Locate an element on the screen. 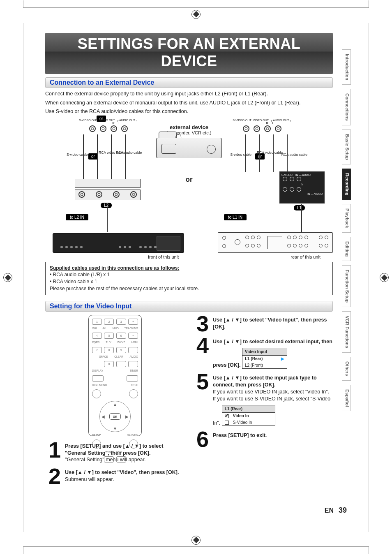  key-clear is located at coordinates (121, 364).